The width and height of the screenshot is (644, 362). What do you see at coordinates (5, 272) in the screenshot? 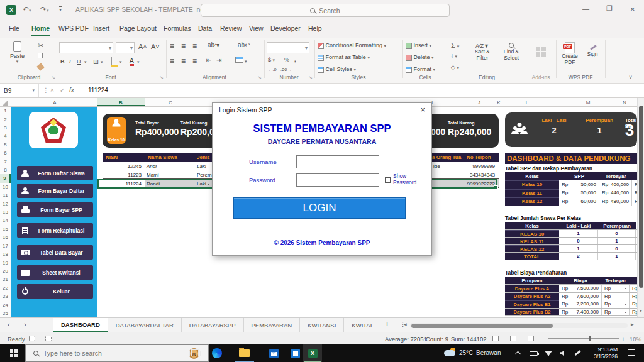
I see `row-header: 20` at bounding box center [5, 272].